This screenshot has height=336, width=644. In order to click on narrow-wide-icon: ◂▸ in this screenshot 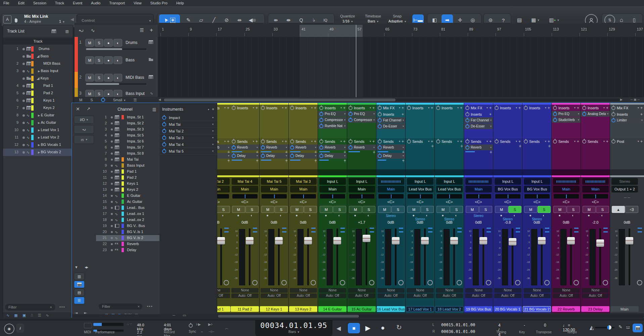, I will do `click(86, 267)`.